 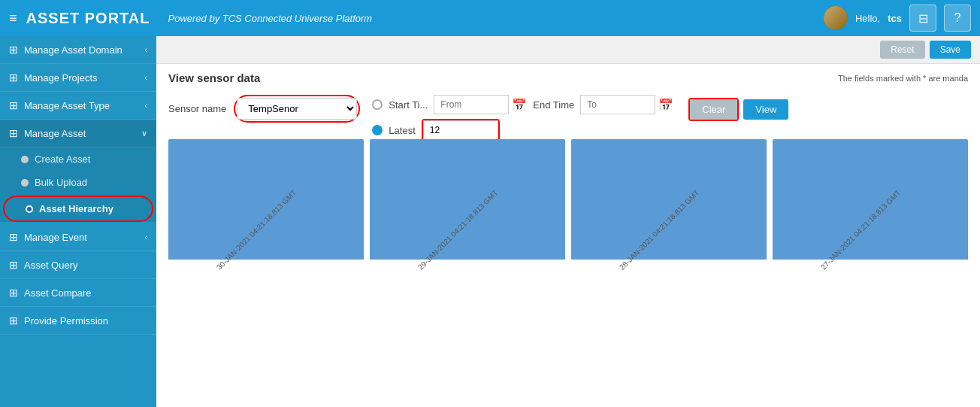 I want to click on sidebar-item-manage-event: ⊞ Manage Event ‹, so click(x=78, y=238).